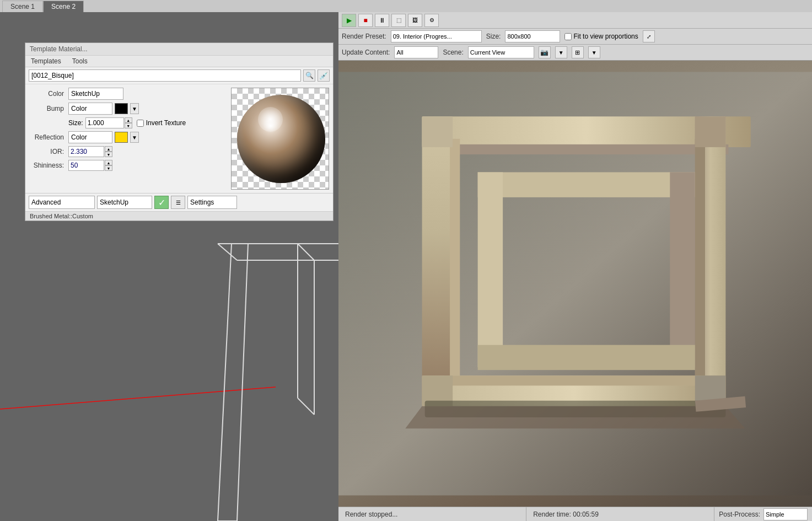  Describe the element at coordinates (349, 20) in the screenshot. I see `render-play-btn: ▶` at that location.